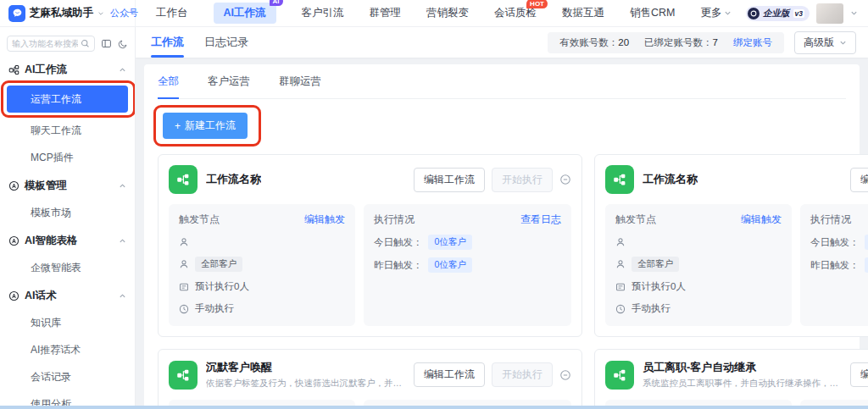 Image resolution: width=868 pixels, height=409 pixels. I want to click on search-input, so click(45, 44).